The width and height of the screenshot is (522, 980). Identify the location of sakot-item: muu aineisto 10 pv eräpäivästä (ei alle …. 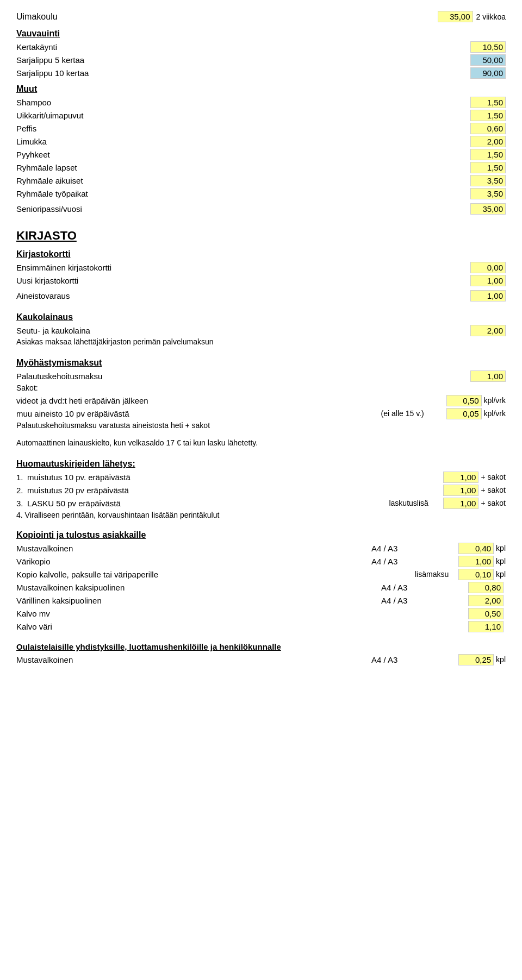
(261, 413).